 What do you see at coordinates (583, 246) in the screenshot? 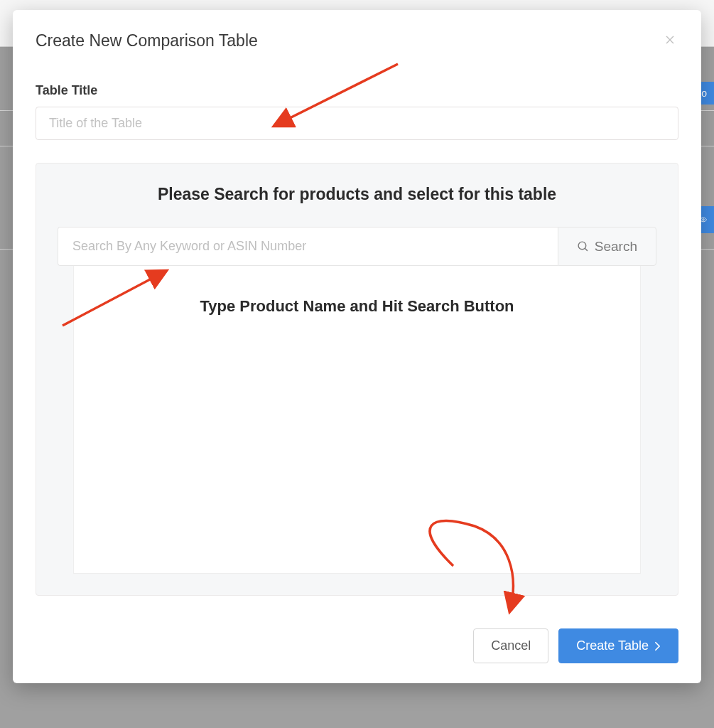
I see `search-icon` at bounding box center [583, 246].